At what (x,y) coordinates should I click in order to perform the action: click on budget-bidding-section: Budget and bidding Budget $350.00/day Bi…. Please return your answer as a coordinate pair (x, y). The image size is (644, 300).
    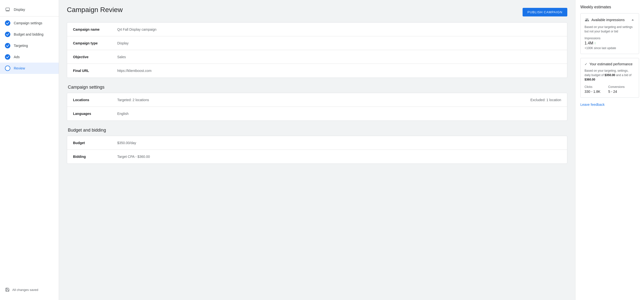
    Looking at the image, I should click on (317, 146).